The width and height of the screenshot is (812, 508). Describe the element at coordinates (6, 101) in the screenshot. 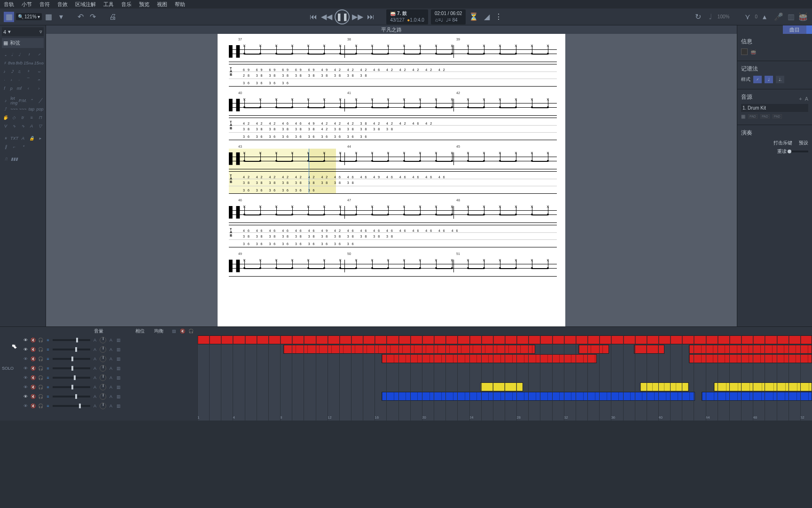

I see `grace-icon: ♪` at that location.